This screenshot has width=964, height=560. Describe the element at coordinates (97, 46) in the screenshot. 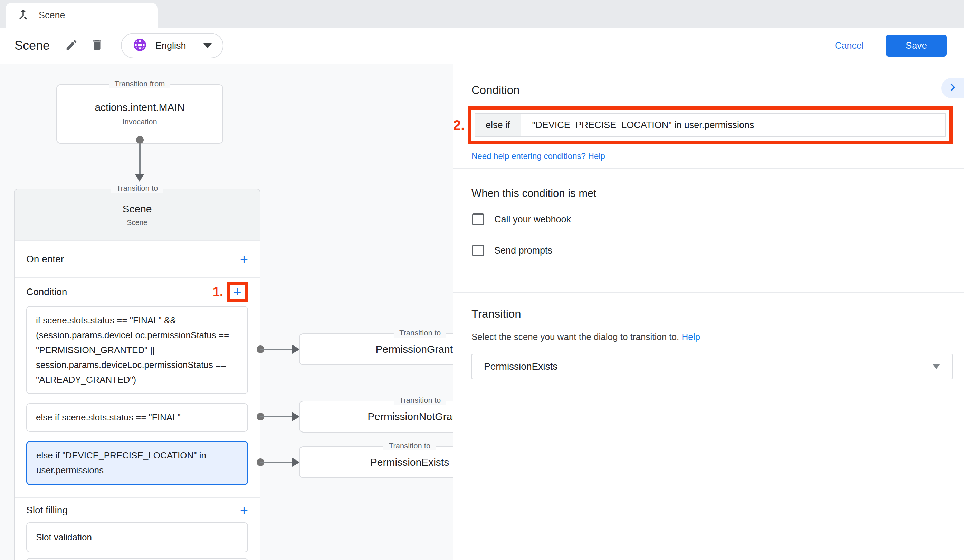

I see `delete-scene-button` at that location.